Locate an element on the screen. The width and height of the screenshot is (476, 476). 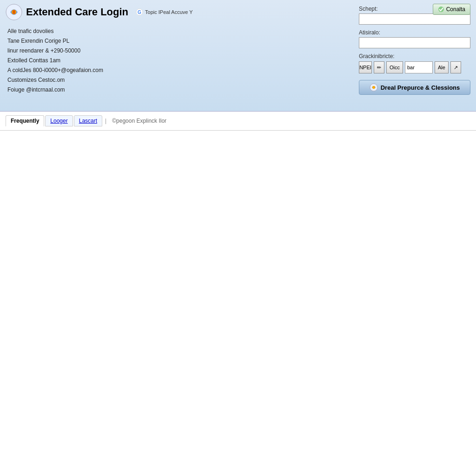
track-npei-button: NPEI is located at coordinates (365, 67).